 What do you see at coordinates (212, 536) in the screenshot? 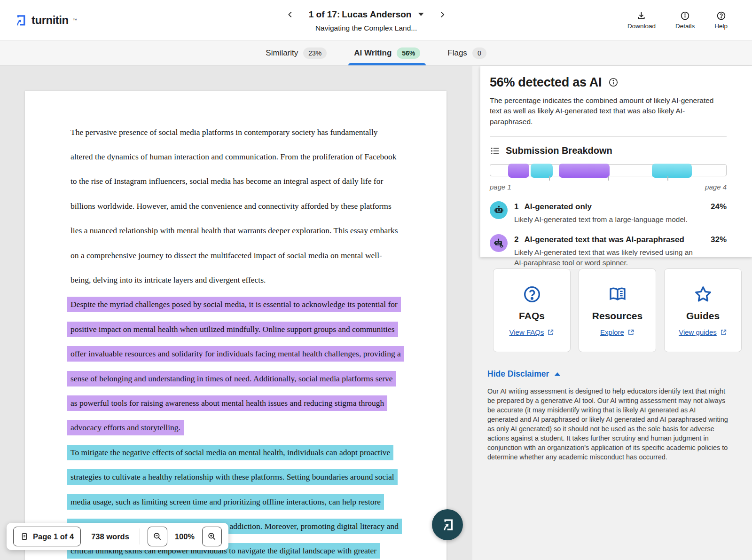
I see `zoom-in-icon` at bounding box center [212, 536].